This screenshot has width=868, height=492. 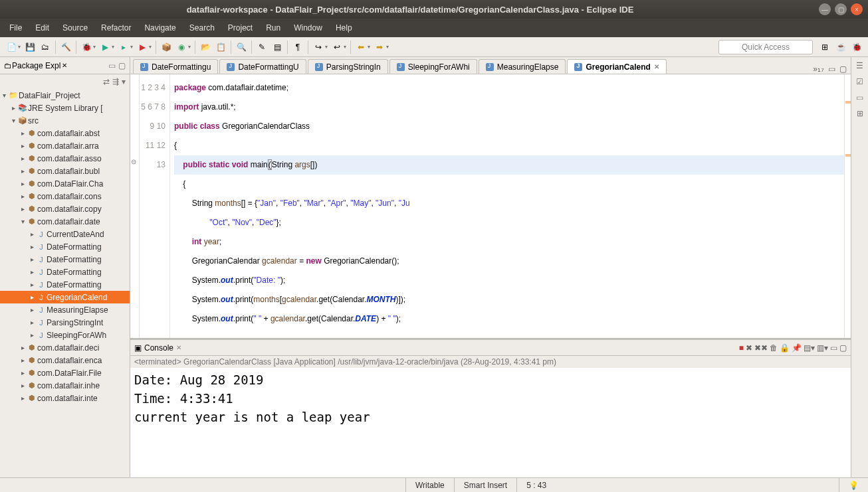 I want to click on menu-edit: Edit, so click(x=43, y=28).